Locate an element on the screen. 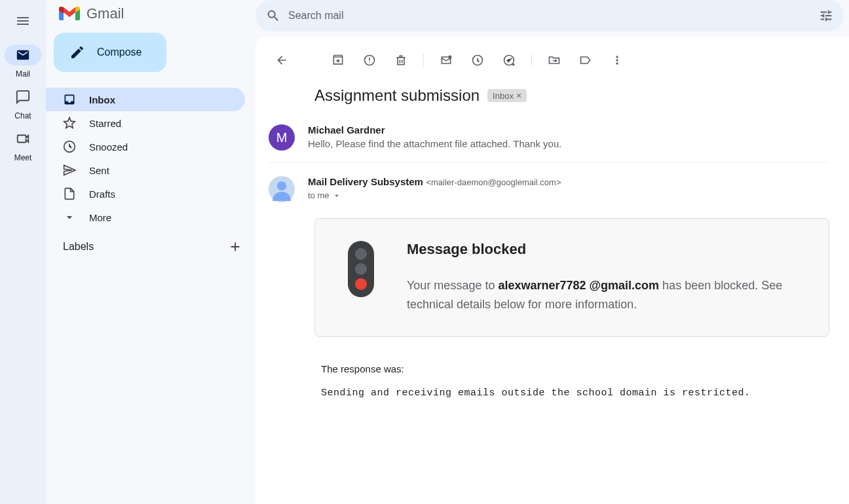  nav-snoozed-label: Snoozed is located at coordinates (109, 147).